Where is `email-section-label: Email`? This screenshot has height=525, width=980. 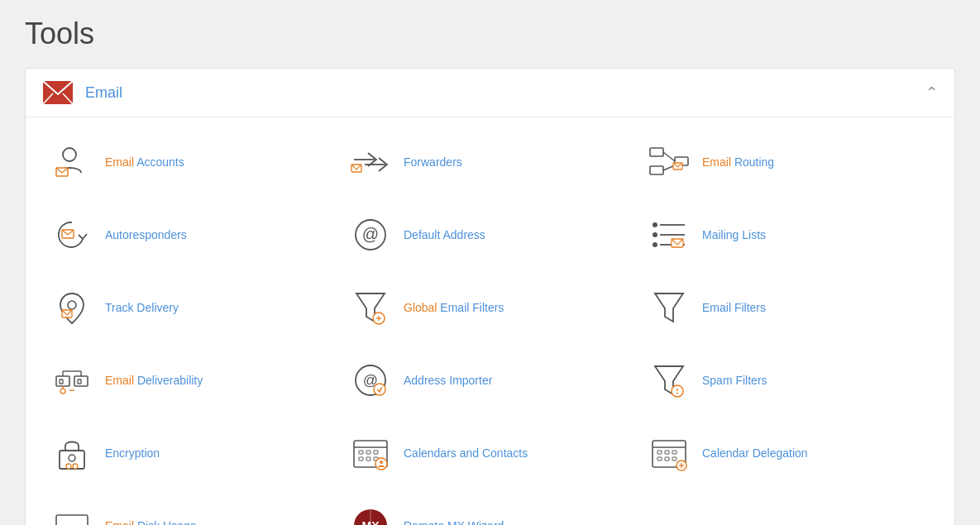
email-section-label: Email is located at coordinates (104, 93).